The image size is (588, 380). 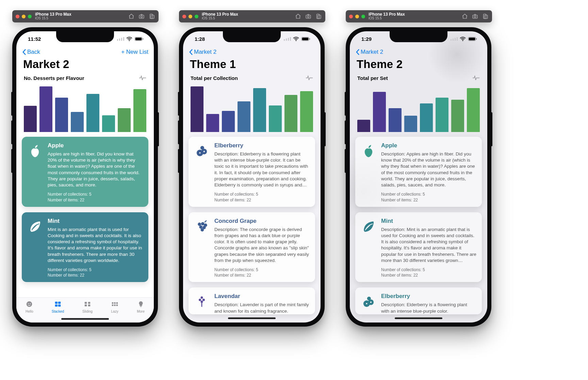 What do you see at coordinates (419, 227) in the screenshot?
I see `card-list: Apple Description: Apples are high in fi…` at bounding box center [419, 227].